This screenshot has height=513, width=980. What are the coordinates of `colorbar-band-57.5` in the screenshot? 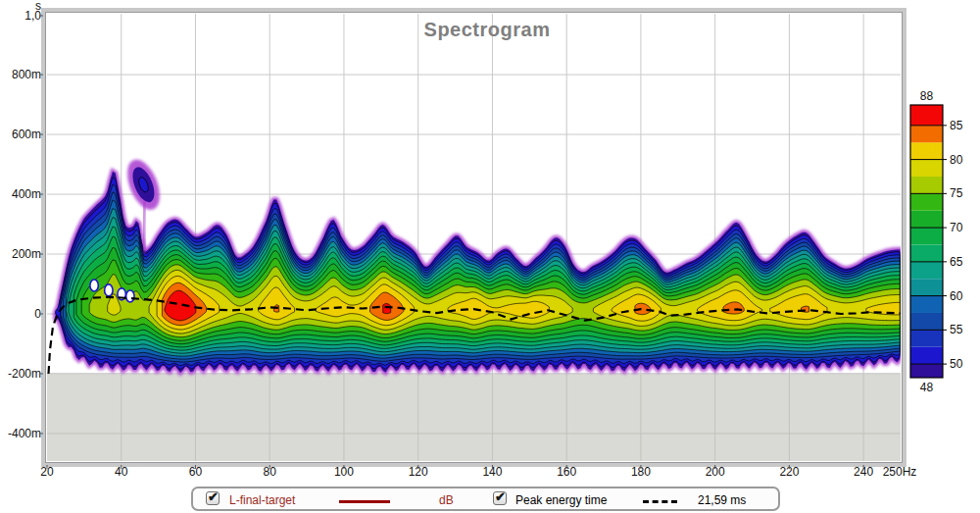 It's located at (927, 304).